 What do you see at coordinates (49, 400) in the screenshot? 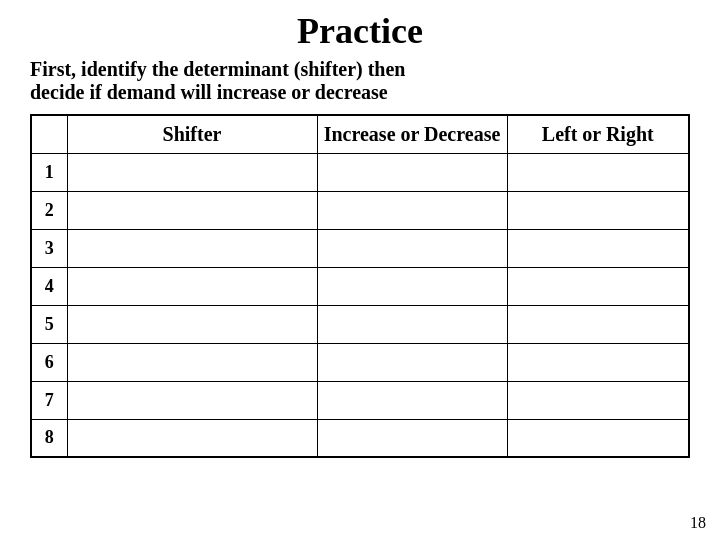
I see `row-number: 7` at bounding box center [49, 400].